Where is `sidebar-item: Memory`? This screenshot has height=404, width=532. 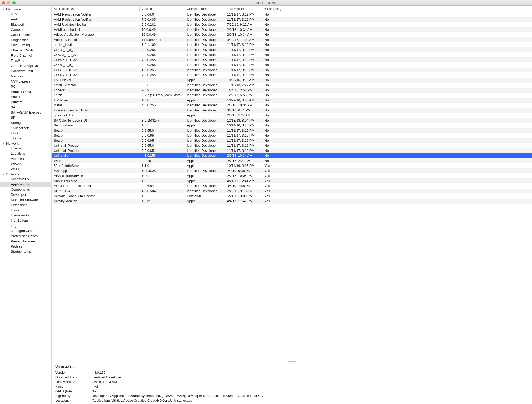 sidebar-item: Memory is located at coordinates (26, 76).